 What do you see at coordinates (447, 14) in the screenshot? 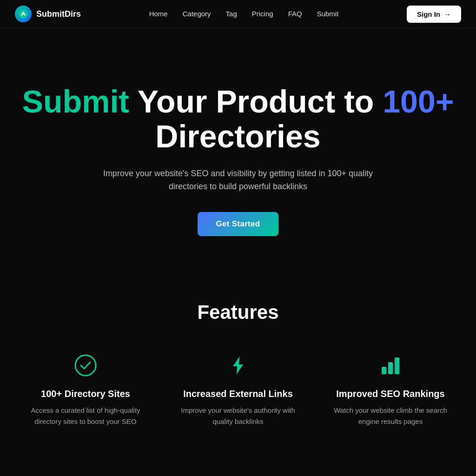
I see `arrow-icon: →` at bounding box center [447, 14].